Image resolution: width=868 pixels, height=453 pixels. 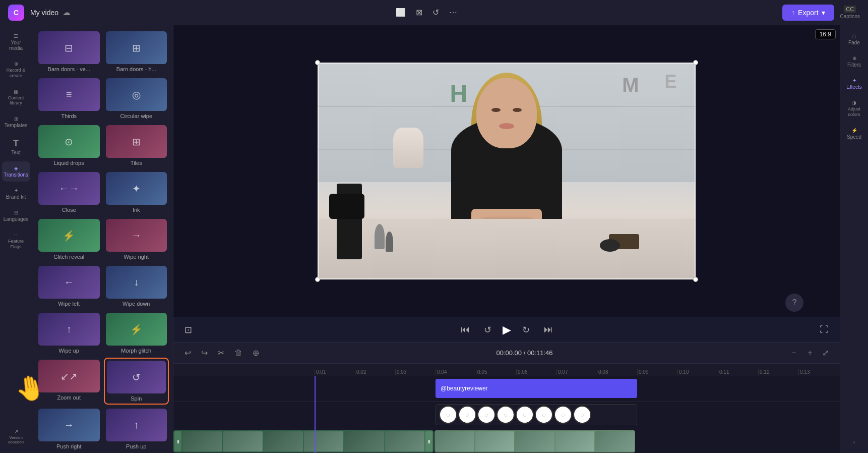 I want to click on zoom-in-timeline-btn: ＋, so click(x=810, y=353).